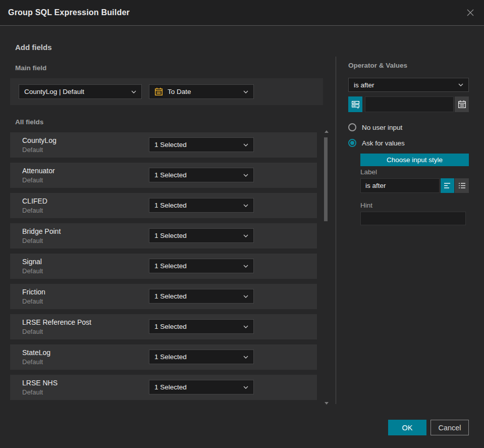 The image size is (484, 448). I want to click on field-name: LRSE NHS, so click(40, 383).